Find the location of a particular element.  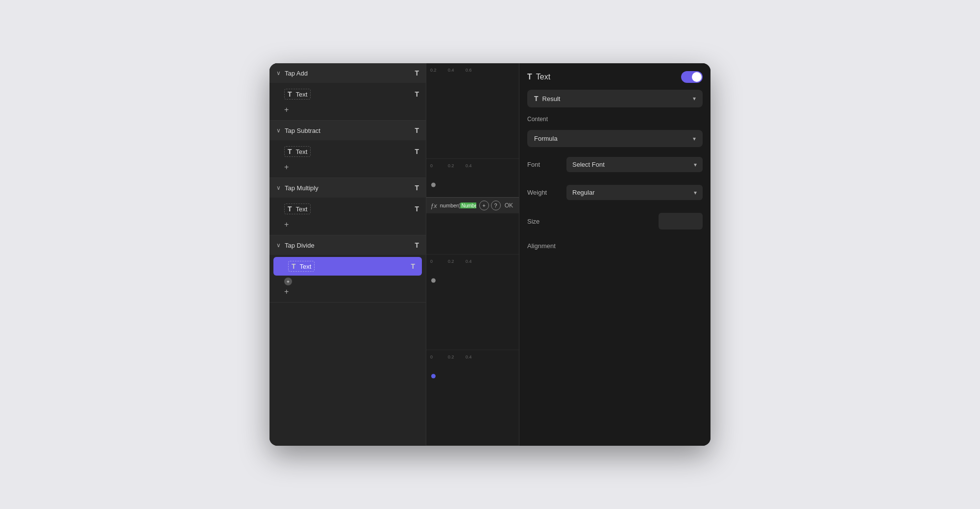

font-select-label: Select Font is located at coordinates (588, 165).